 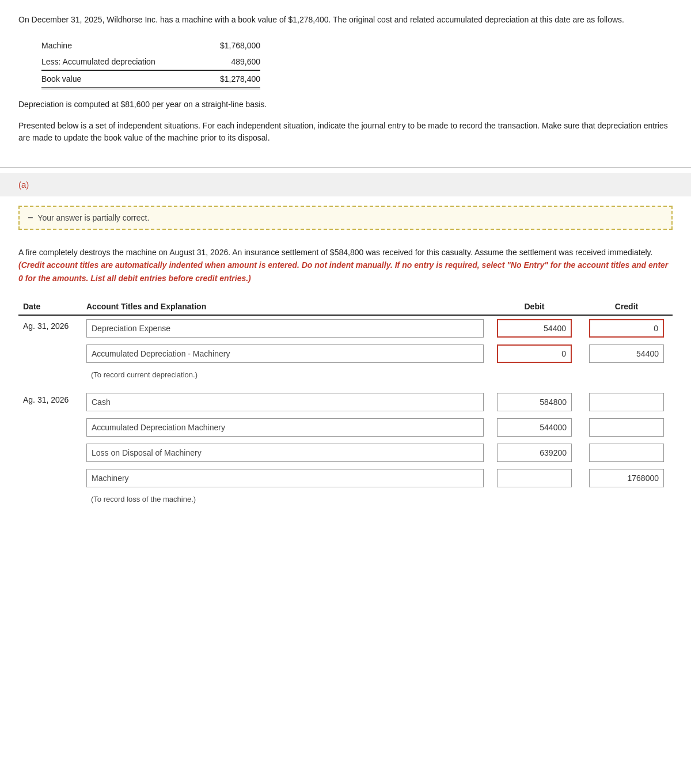 I want to click on partial-correct-box: − Your answer is partially correct., so click(x=346, y=218).